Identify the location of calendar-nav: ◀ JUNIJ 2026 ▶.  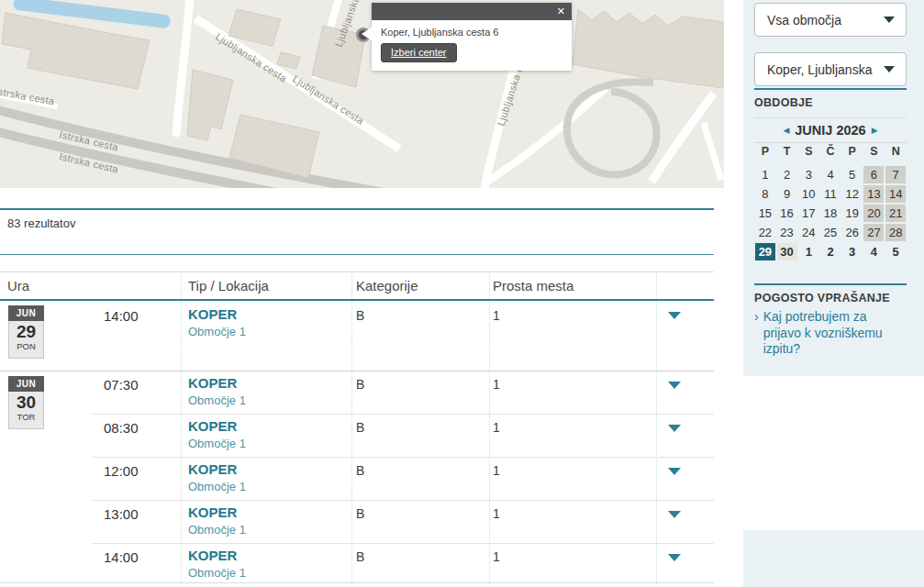
(830, 130).